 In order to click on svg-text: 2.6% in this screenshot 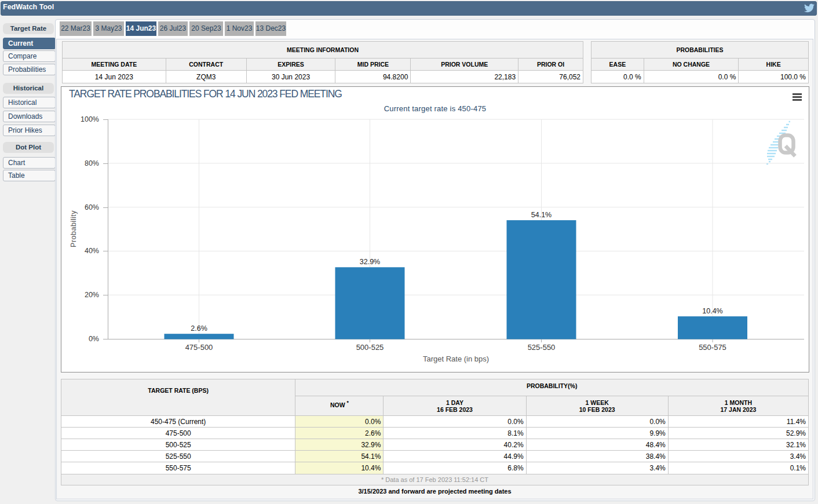, I will do `click(199, 328)`.